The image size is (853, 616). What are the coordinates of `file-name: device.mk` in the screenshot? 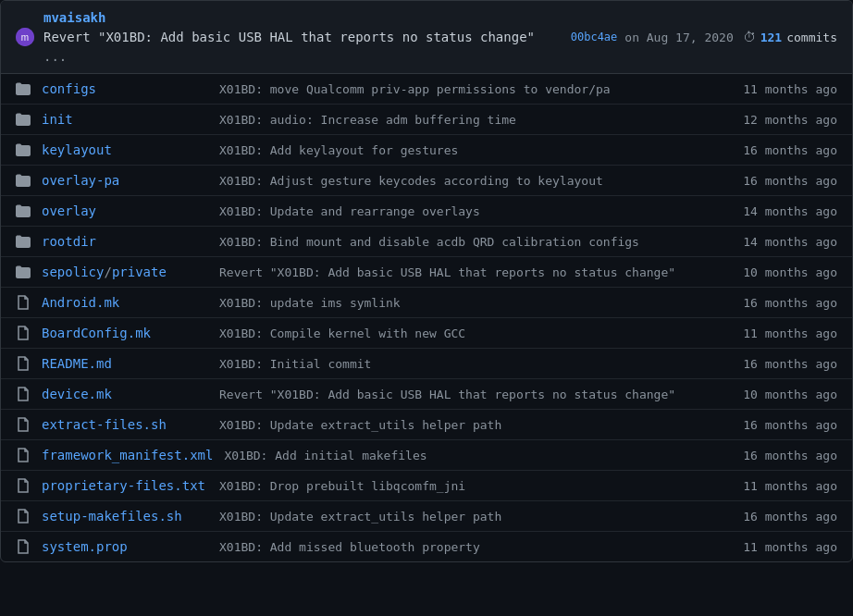 It's located at (125, 394).